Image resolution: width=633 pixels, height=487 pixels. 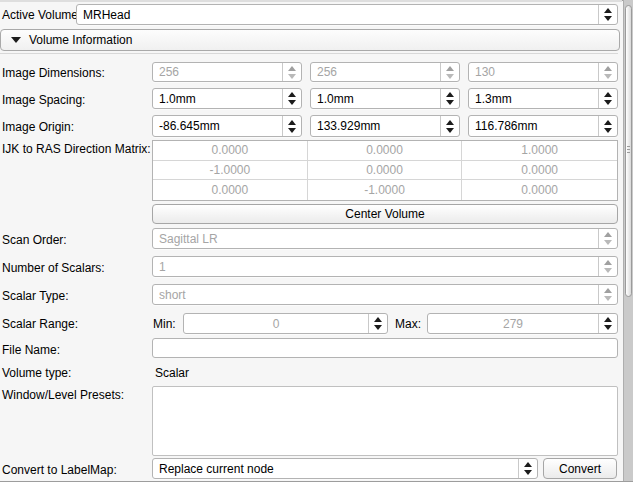 What do you see at coordinates (534, 72) in the screenshot?
I see `image-dimensions-z-value: 130` at bounding box center [534, 72].